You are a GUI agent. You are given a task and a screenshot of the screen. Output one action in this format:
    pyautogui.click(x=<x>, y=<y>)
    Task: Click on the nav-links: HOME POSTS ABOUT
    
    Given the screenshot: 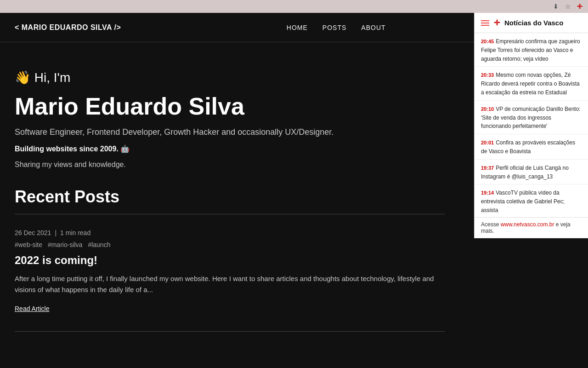 What is the action you would take?
    pyautogui.click(x=336, y=28)
    